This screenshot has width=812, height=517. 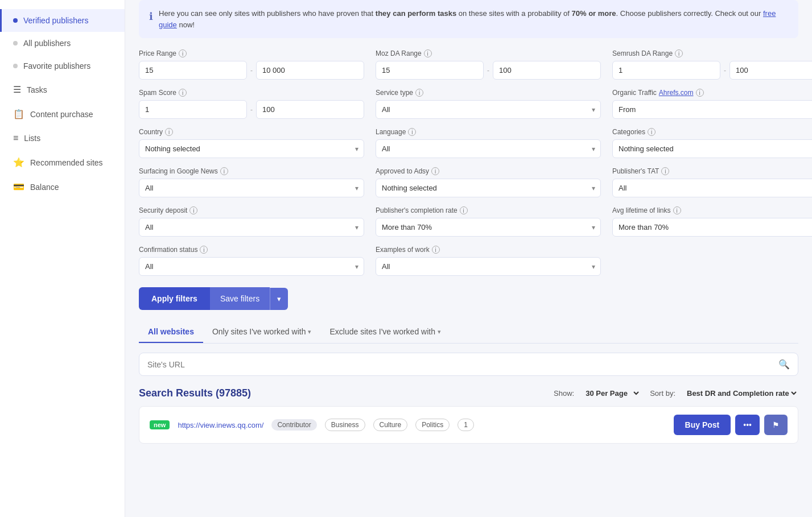 I want to click on service-type-info-icon: i, so click(x=419, y=93).